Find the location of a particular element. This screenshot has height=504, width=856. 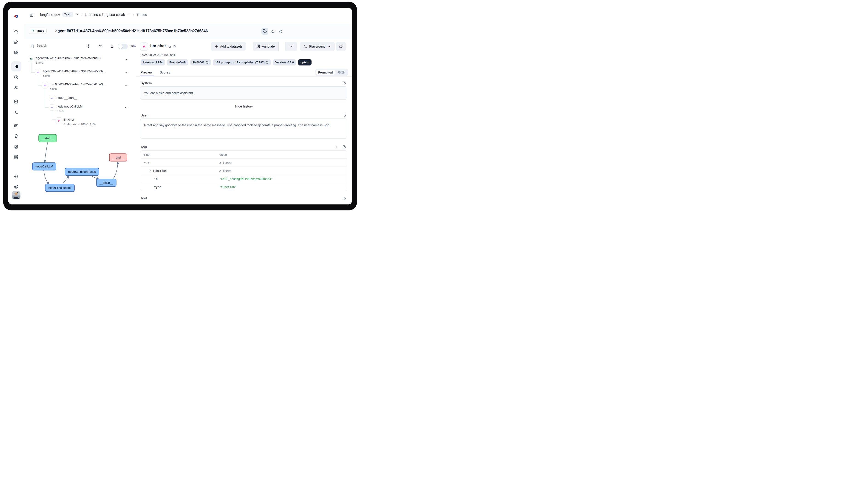

chevron-right-icon is located at coordinates (150, 171).